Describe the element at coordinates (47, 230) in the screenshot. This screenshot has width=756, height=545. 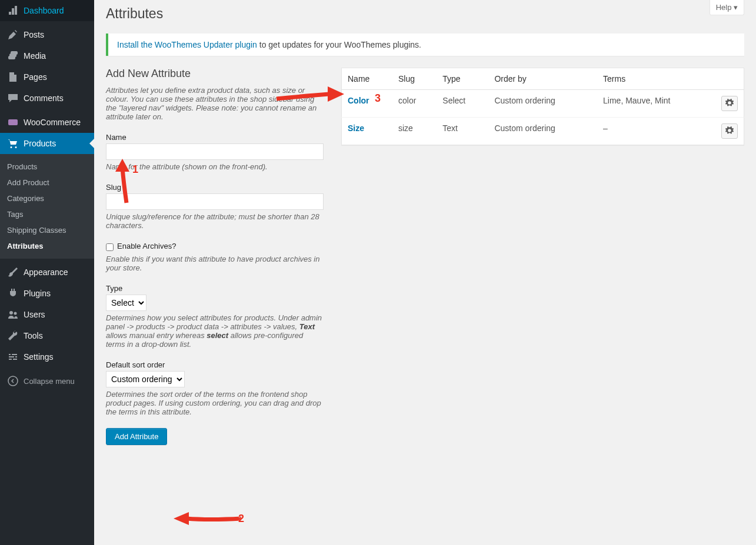
I see `submenu-item-shipping: Shipping Classes` at that location.